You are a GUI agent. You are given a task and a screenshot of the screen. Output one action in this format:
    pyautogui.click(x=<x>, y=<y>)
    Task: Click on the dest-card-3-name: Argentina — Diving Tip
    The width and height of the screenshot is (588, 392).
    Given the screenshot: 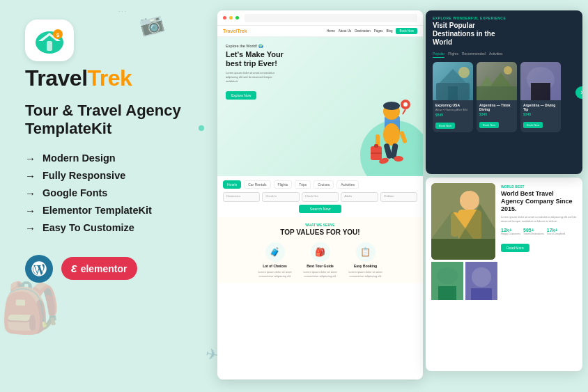 What is the action you would take?
    pyautogui.click(x=541, y=107)
    